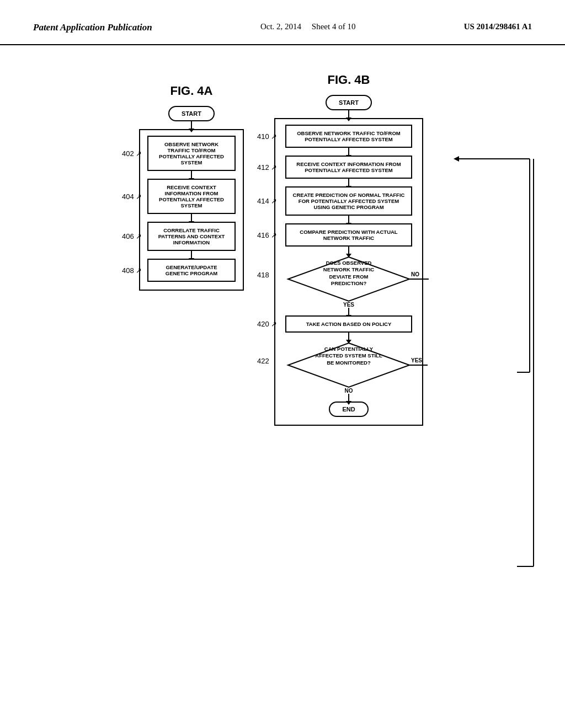 The width and height of the screenshot is (565, 728). What do you see at coordinates (349, 356) in the screenshot?
I see `diamond-422-text: CAN POTENTIALLY AFFECTED SYSTEM STILL BE…` at bounding box center [349, 356].